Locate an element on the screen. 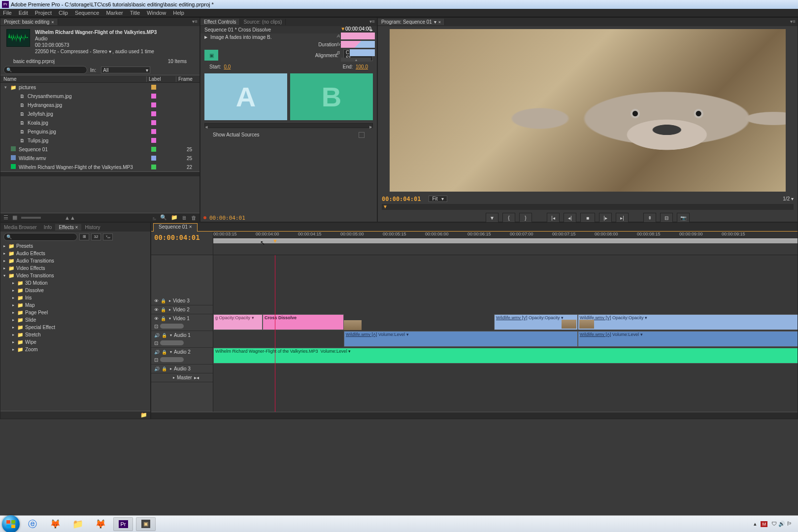 This screenshot has height=532, width=798. clip-image: g Opacity:Opacity ▾ is located at coordinates (238, 322).